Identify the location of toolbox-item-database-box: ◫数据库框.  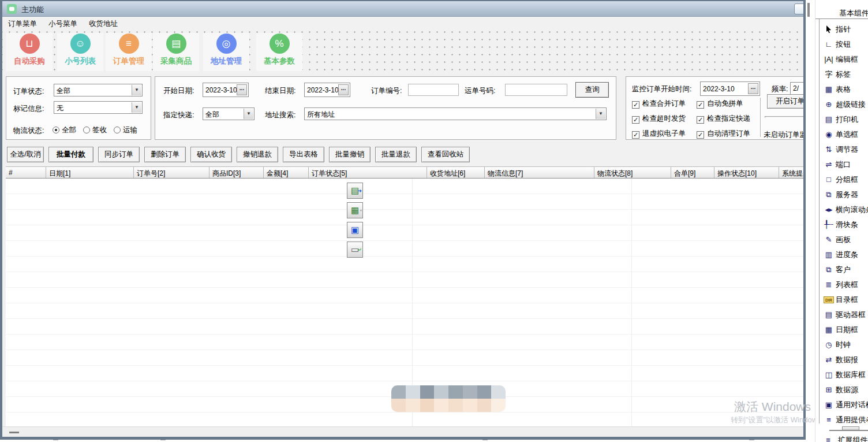
(844, 376).